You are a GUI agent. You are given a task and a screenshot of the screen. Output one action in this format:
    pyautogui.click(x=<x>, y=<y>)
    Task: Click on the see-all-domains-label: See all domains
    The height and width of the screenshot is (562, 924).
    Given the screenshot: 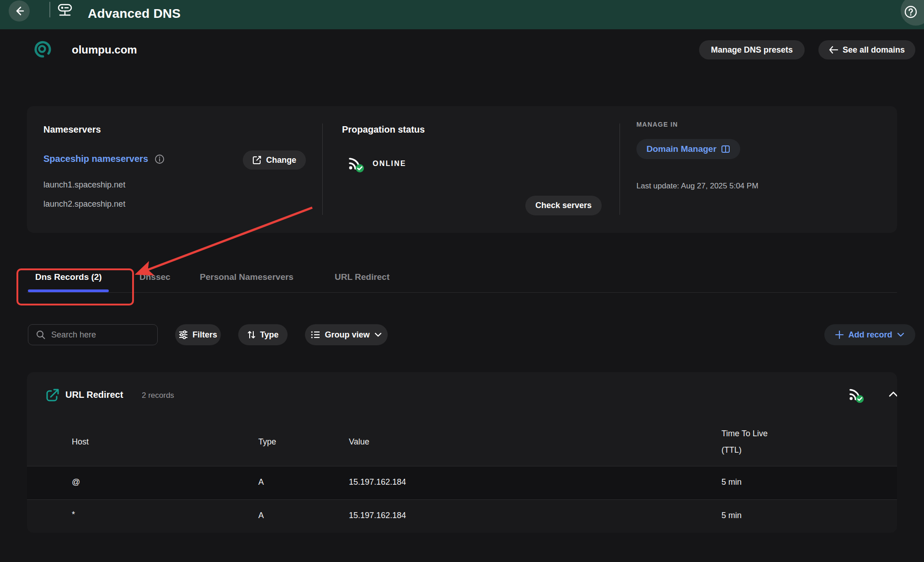 What is the action you would take?
    pyautogui.click(x=874, y=50)
    